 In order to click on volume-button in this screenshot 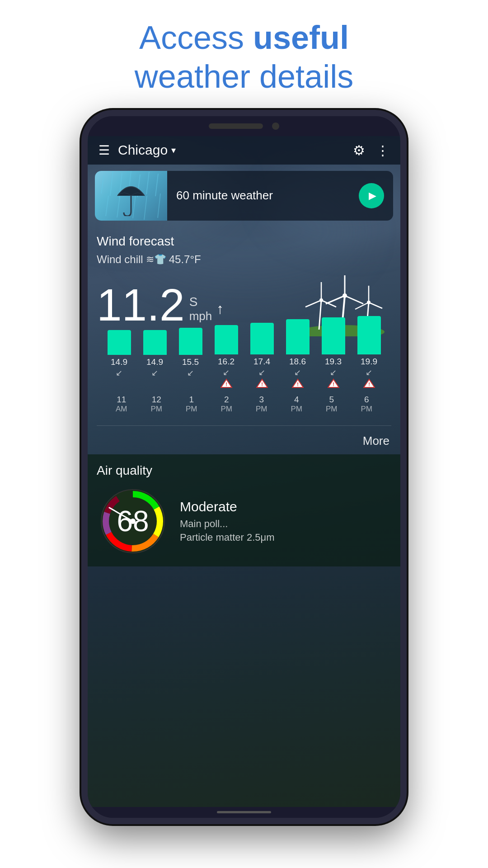, I will do `click(85, 229)`.